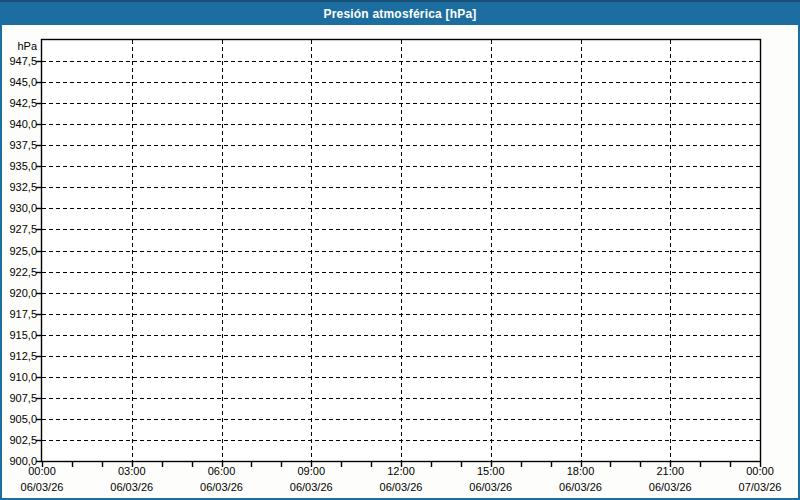  Describe the element at coordinates (18, 61) in the screenshot. I see `y-tick-label: 947,5` at that location.